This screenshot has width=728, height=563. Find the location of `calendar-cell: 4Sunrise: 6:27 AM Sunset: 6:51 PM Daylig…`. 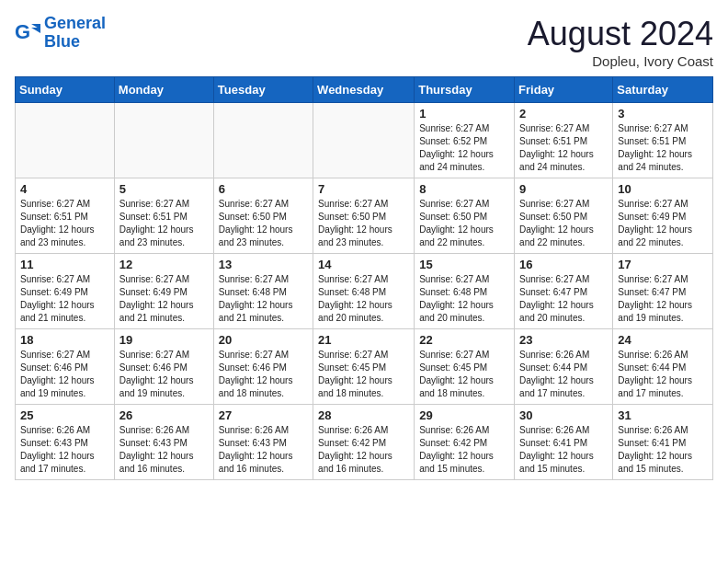

calendar-cell: 4Sunrise: 6:27 AM Sunset: 6:51 PM Daylig… is located at coordinates (65, 216).